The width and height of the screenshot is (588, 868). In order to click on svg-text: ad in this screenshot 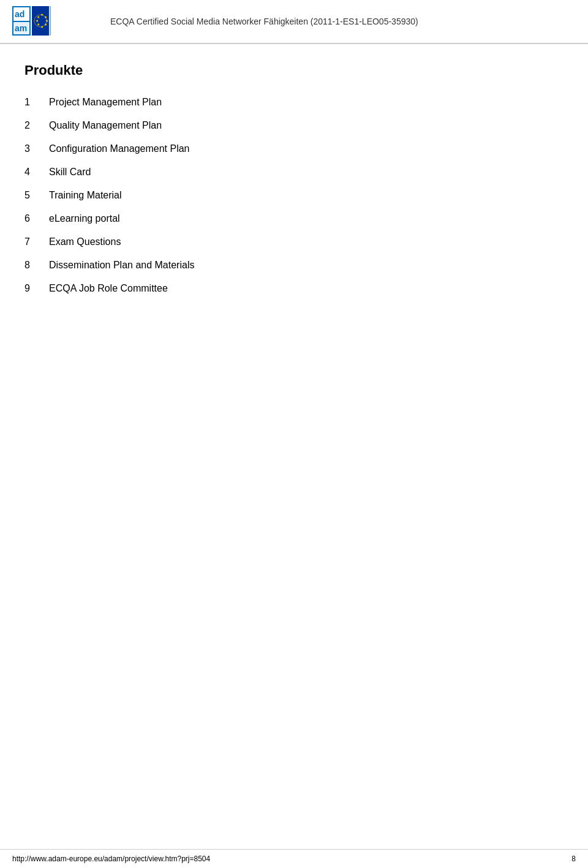, I will do `click(20, 14)`.